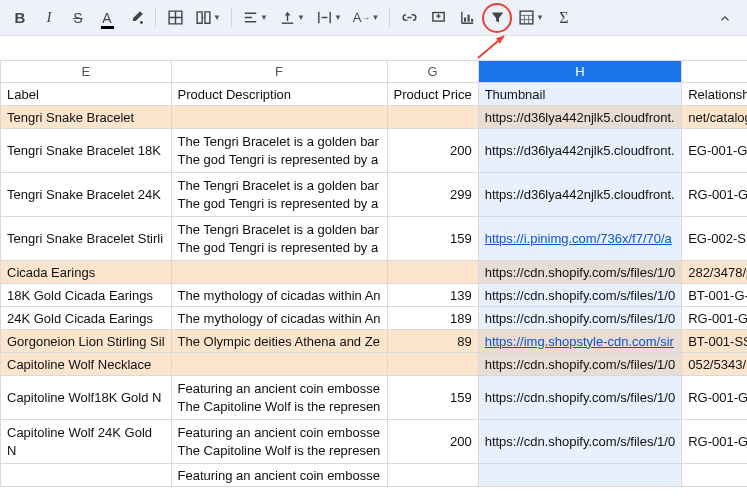  Describe the element at coordinates (580, 94) in the screenshot. I see `header-cell: Thumbnail` at that location.